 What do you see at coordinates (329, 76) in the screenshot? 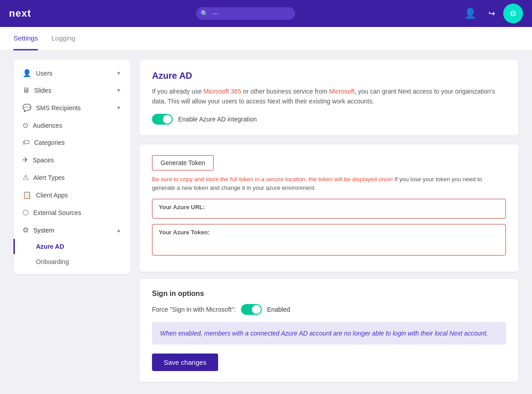
I see `azure-ad-title: Azure AD` at bounding box center [329, 76].